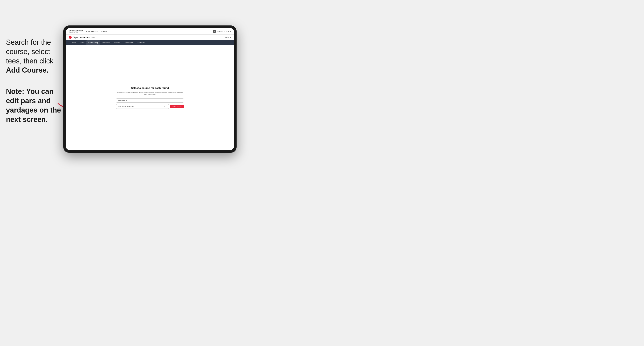  Describe the element at coordinates (150, 88) in the screenshot. I see `panel-title: Select a course for each round` at that location.